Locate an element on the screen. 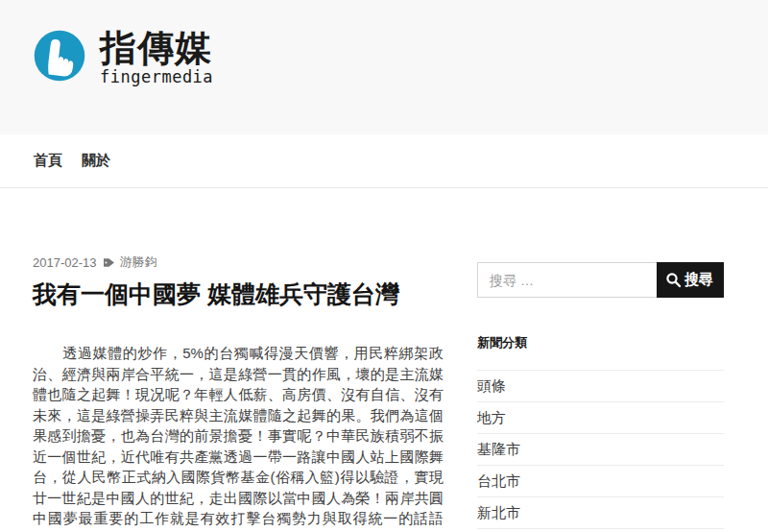  nav-item-home: 首頁 is located at coordinates (48, 161).